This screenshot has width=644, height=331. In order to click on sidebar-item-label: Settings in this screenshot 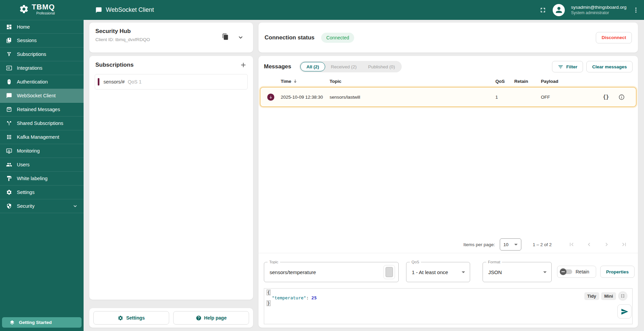, I will do `click(26, 192)`.